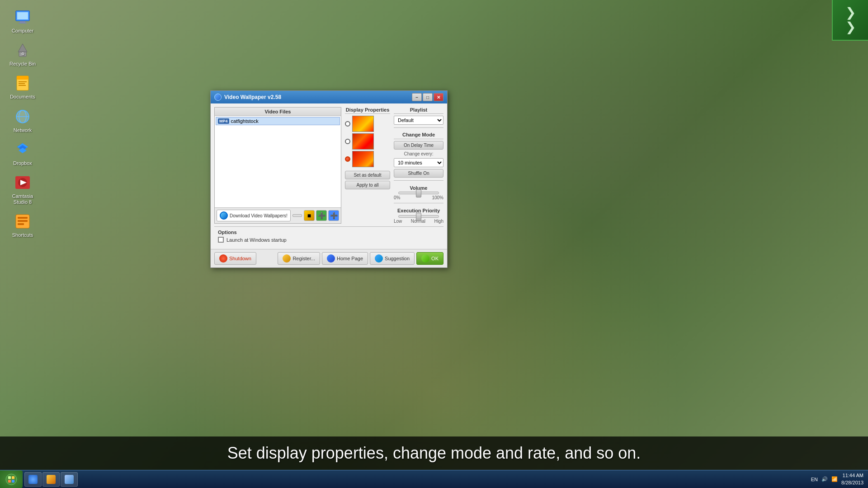 This screenshot has width=868, height=488. What do you see at coordinates (815, 479) in the screenshot?
I see `language-indicator: EN` at bounding box center [815, 479].